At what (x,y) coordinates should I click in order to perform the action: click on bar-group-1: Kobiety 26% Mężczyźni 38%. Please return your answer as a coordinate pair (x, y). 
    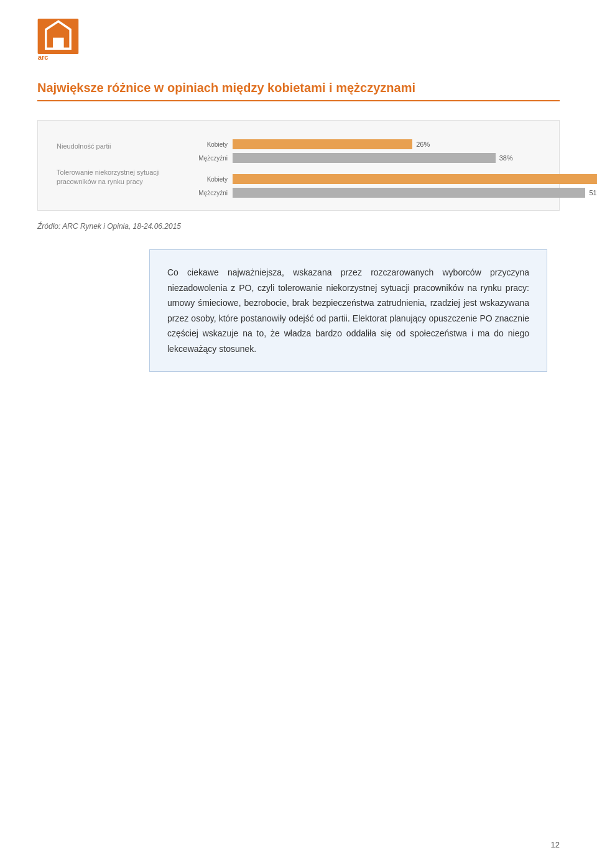
    Looking at the image, I should click on (351, 151).